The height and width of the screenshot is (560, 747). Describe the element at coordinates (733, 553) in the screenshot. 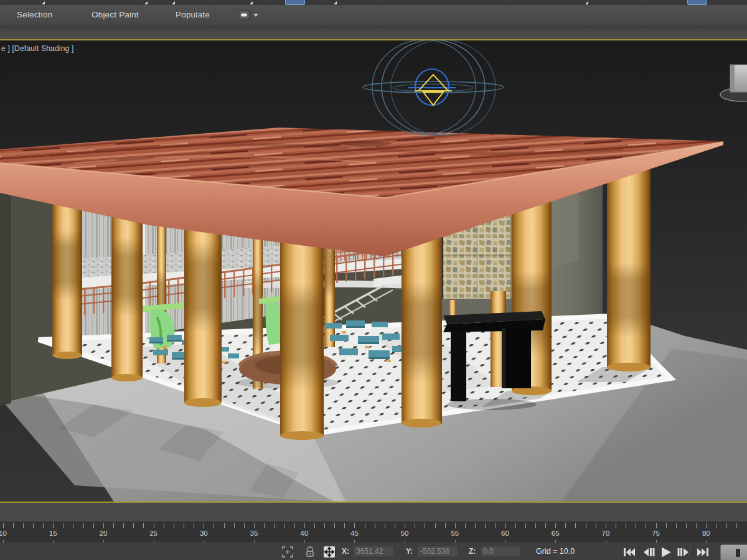

I see `key-mode-toggle-button` at that location.